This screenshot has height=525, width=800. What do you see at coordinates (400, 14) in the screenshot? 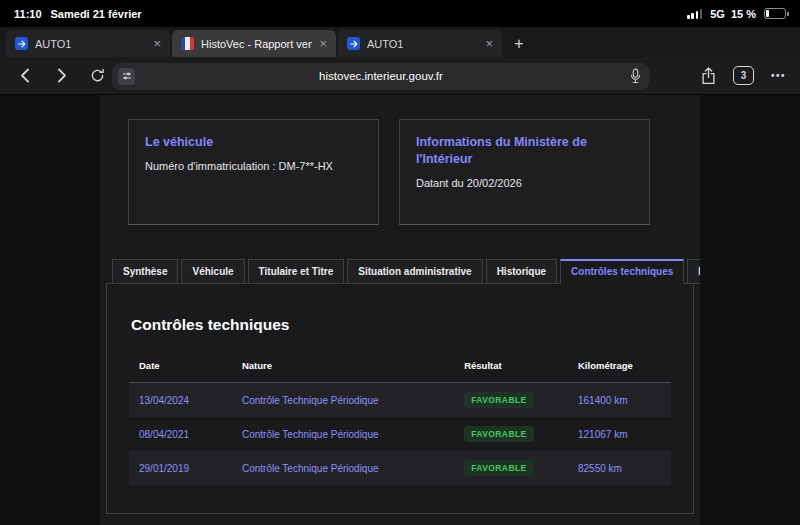
I see `status-bar: 11:10 Samedi 21 février 5G 15 %` at bounding box center [400, 14].